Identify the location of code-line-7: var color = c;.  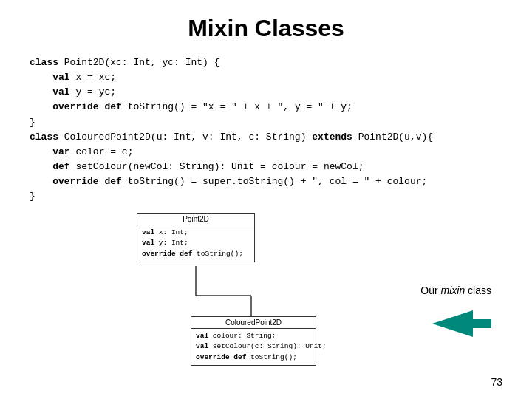
(266, 152).